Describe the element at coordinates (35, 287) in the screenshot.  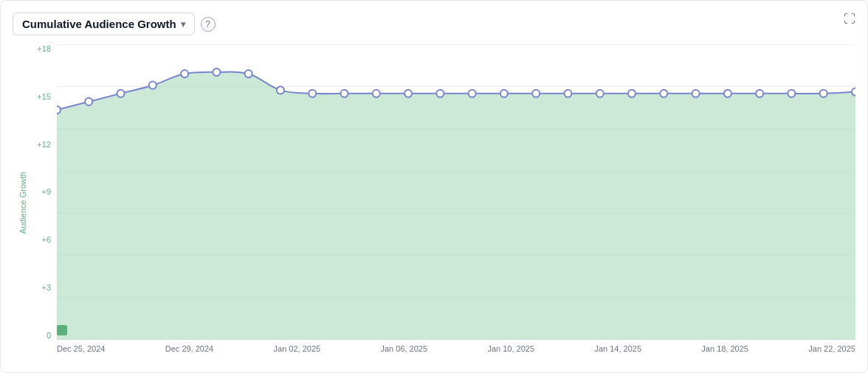
I see `y-label-3: +3` at that location.